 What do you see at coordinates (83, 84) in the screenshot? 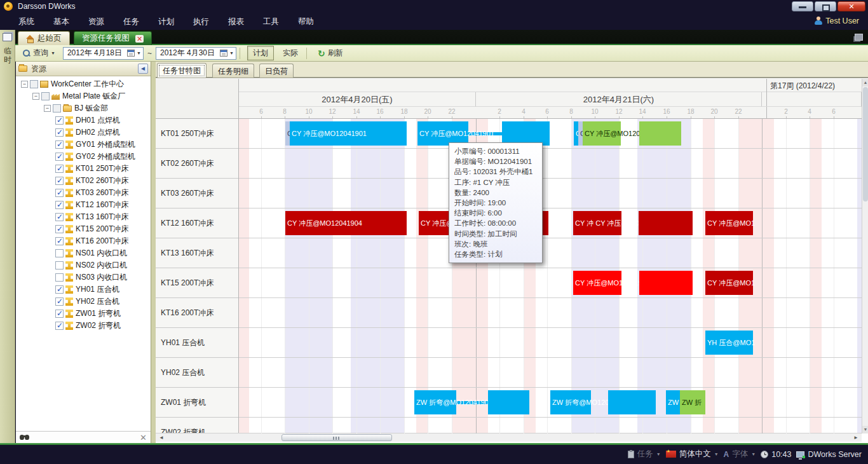
I see `tree-item: −WorkCenter 工作中心` at bounding box center [83, 84].